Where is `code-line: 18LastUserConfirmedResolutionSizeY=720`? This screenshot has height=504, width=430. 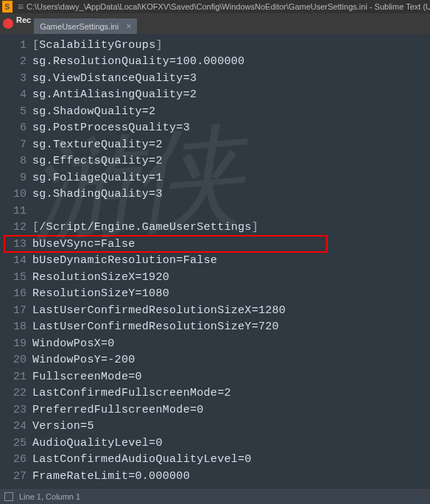 code-line: 18LastUserConfirmedResolutionSizeY=720 is located at coordinates (215, 327).